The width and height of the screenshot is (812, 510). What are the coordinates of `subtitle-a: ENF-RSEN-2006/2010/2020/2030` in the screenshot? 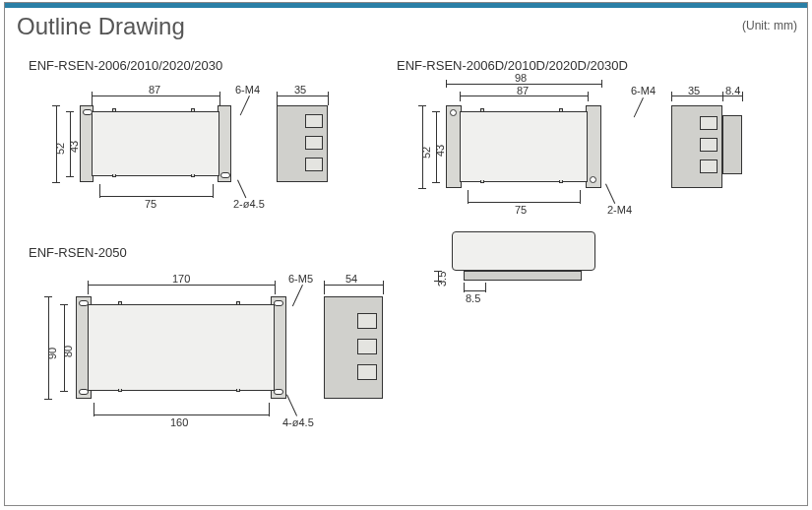 It's located at (126, 65).